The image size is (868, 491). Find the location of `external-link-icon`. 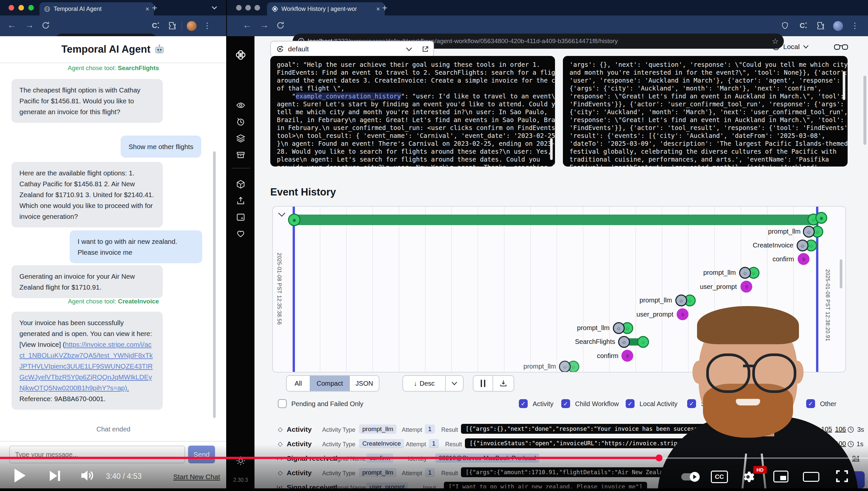

external-link-icon is located at coordinates (425, 49).